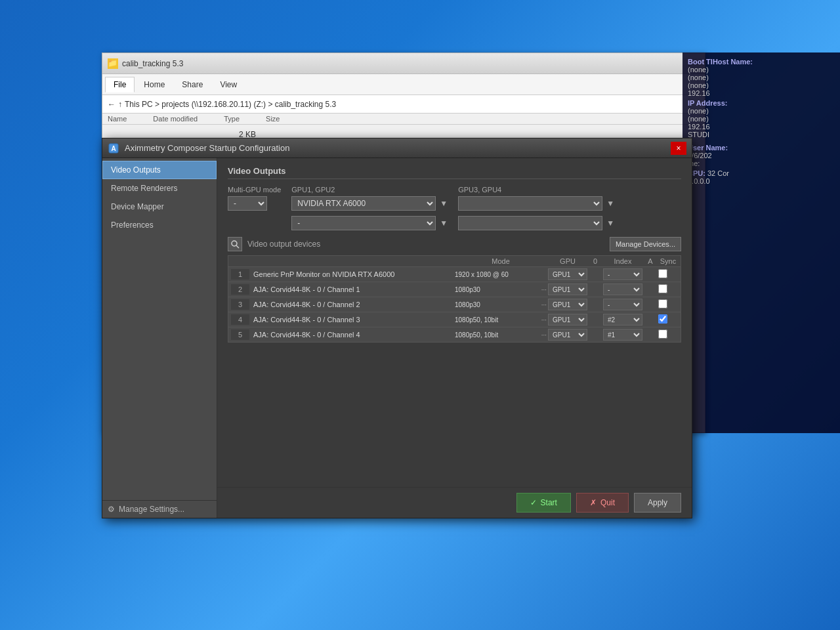 Image resolution: width=840 pixels, height=630 pixels. Describe the element at coordinates (623, 320) in the screenshot. I see `row-index-select: #2` at that location.